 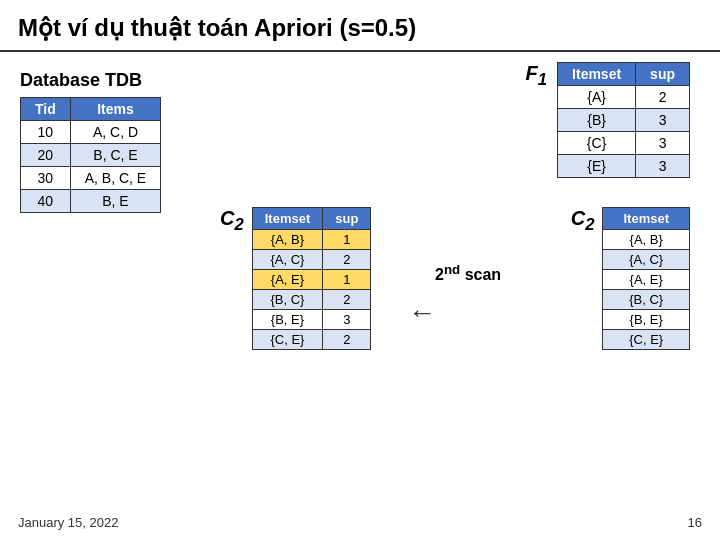 What do you see at coordinates (347, 219) in the screenshot?
I see `c2-left-col-sup: sup` at bounding box center [347, 219].